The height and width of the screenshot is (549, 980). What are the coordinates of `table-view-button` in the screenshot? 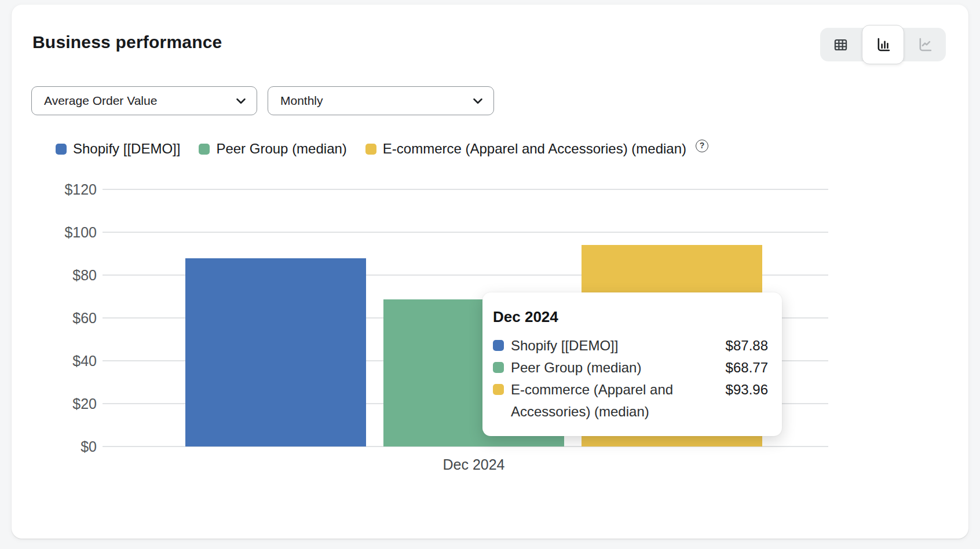 It's located at (841, 45).